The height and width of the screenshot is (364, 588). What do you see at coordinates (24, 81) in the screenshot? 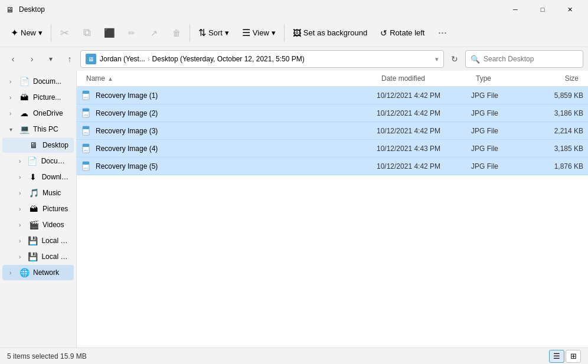
I see `sidebar-item-icon: 📄` at bounding box center [24, 81].